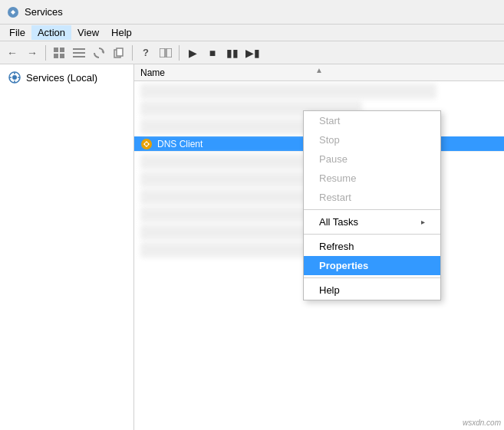  I want to click on help-question-button: ?, so click(146, 53).